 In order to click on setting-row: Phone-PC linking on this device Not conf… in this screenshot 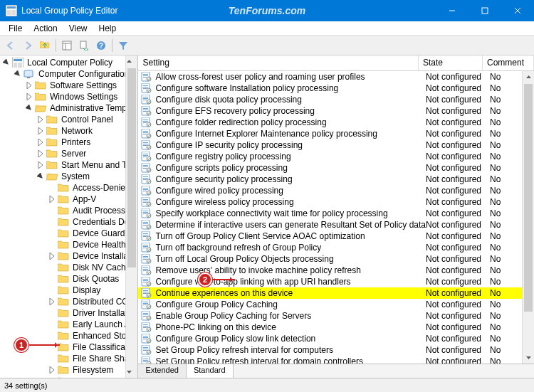, I will do `click(336, 327)`.